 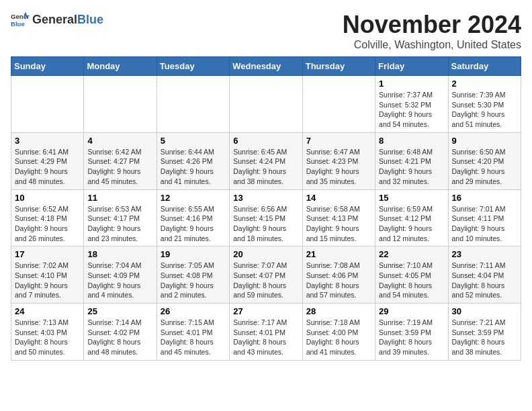 I want to click on day-number: 29, so click(x=411, y=312).